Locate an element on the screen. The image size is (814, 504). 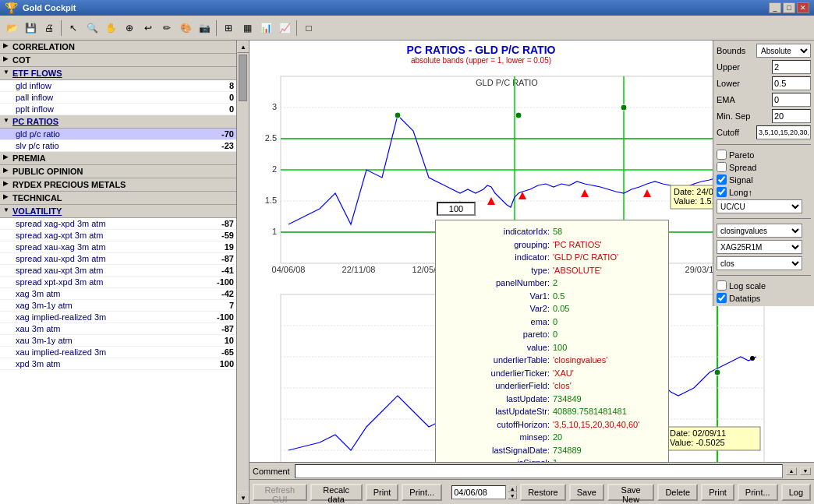
print-dots-right-button: Print... is located at coordinates (758, 492).